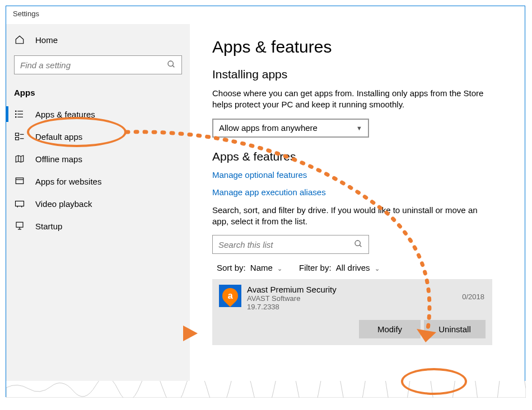  I want to click on app-date: 0/2018, so click(473, 296).